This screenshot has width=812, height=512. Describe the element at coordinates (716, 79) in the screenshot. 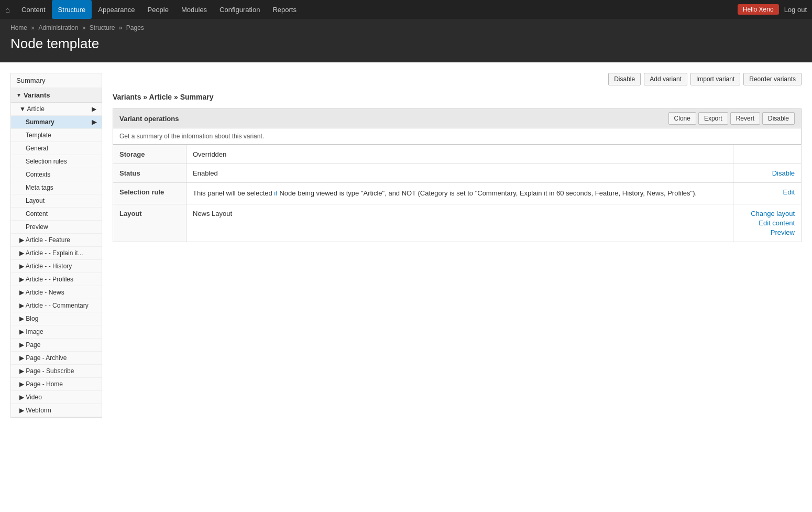

I see `import-variant-button: Import variant` at that location.